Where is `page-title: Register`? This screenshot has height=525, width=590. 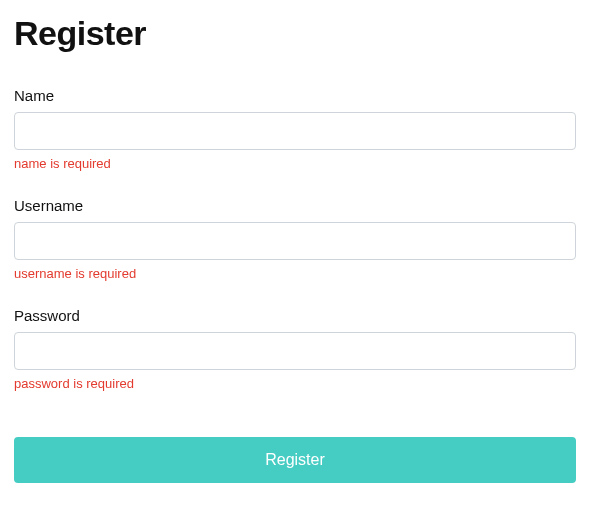 page-title: Register is located at coordinates (295, 34).